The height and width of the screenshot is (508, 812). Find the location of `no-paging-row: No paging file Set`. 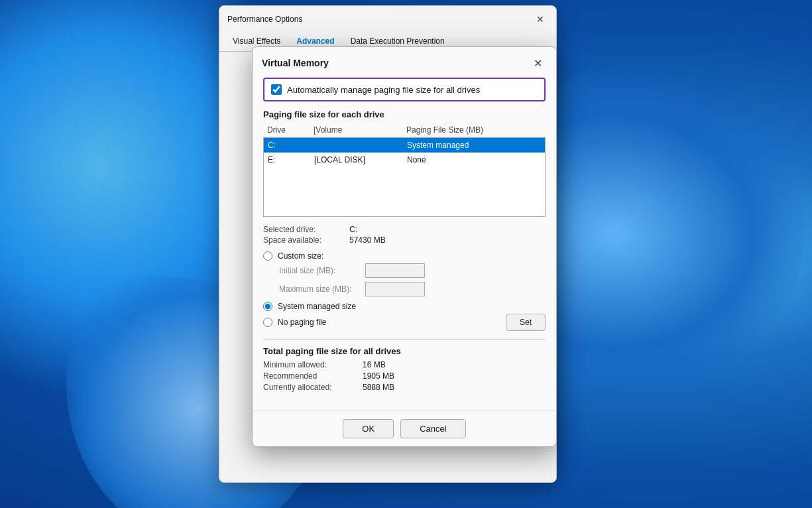

no-paging-row: No paging file Set is located at coordinates (404, 322).